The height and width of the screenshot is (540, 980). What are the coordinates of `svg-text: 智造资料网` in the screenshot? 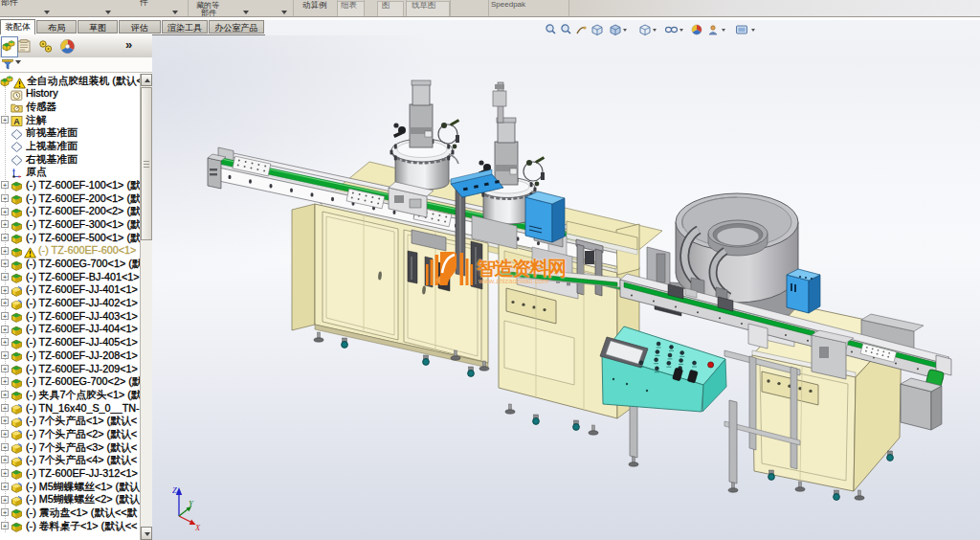 It's located at (521, 268).